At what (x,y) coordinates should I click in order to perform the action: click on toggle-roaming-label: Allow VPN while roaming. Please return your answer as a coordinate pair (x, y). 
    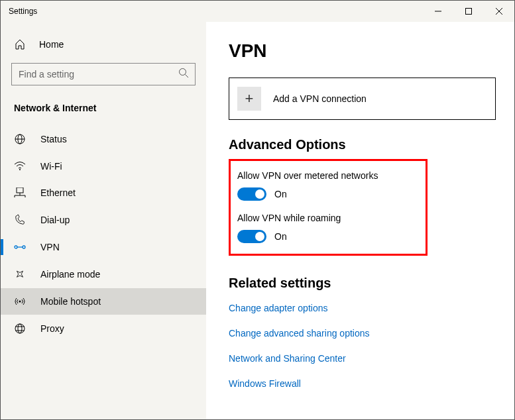
    Looking at the image, I should click on (326, 218).